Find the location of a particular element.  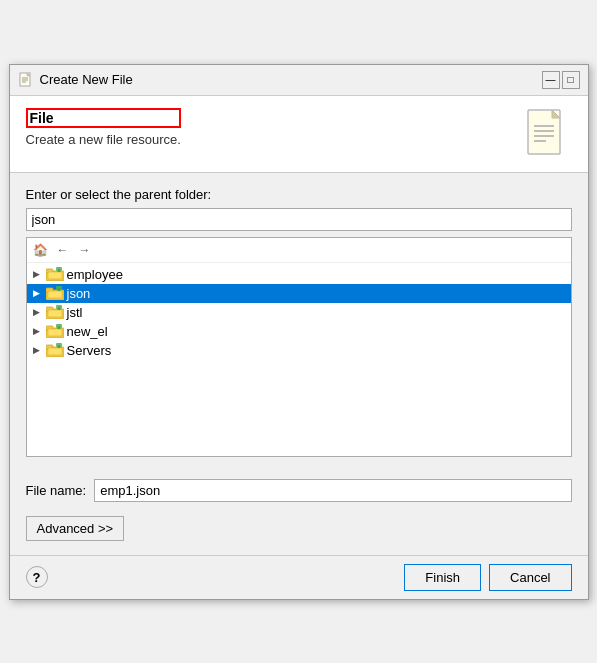

folder-icon-new-el is located at coordinates (55, 331).